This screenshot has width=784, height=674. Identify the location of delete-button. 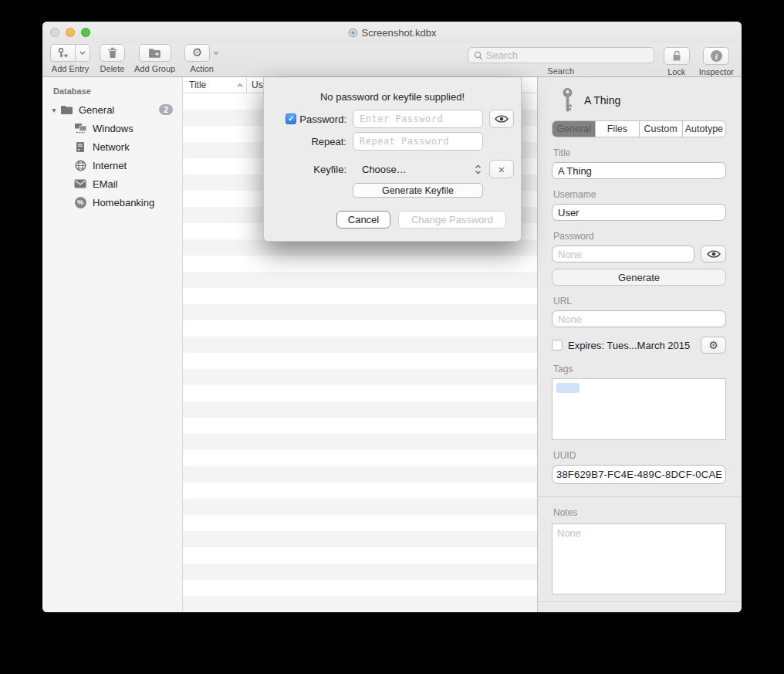
(113, 52).